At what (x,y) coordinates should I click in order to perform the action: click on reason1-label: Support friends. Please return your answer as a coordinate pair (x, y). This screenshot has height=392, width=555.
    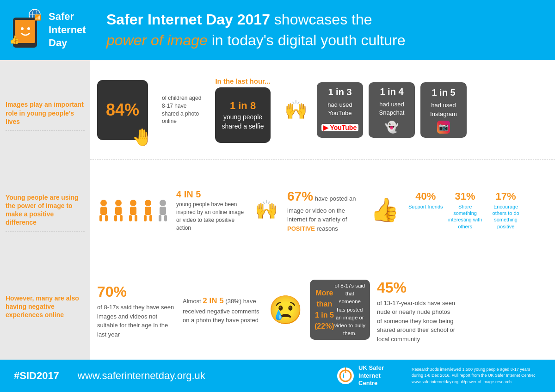
    Looking at the image, I should click on (426, 207).